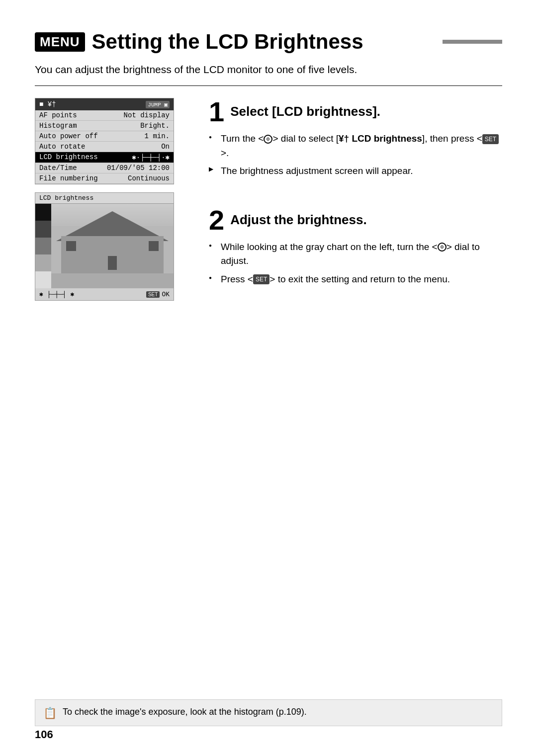  Describe the element at coordinates (155, 126) in the screenshot. I see `histogram-value: Bright.` at that location.